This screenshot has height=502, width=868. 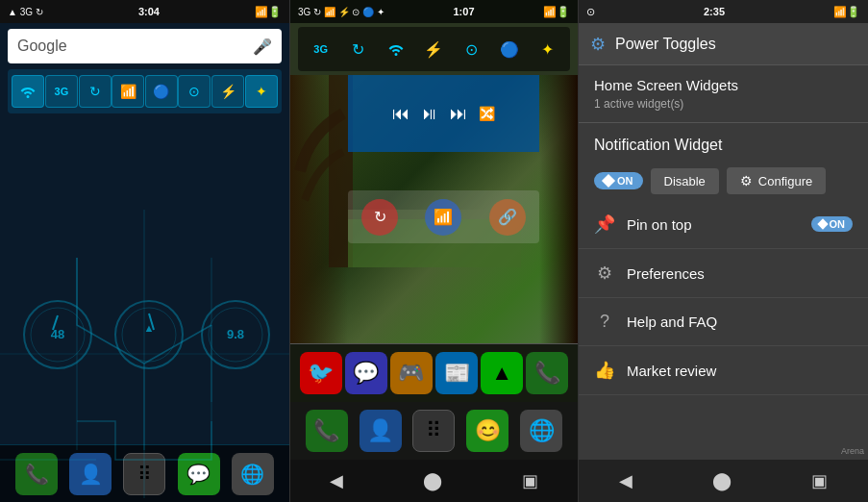 I want to click on home-screen-section-sub: 1 active widget(s), so click(x=723, y=108).